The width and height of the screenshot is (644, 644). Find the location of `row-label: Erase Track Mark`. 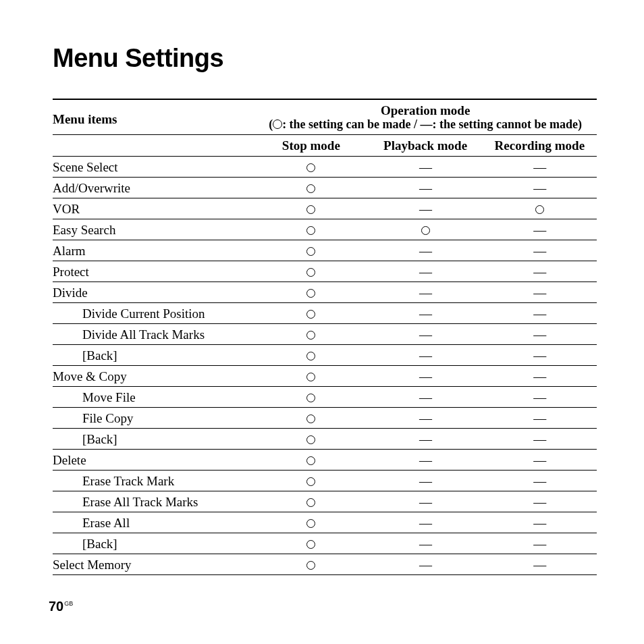

row-label: Erase Track Mark is located at coordinates (153, 481).